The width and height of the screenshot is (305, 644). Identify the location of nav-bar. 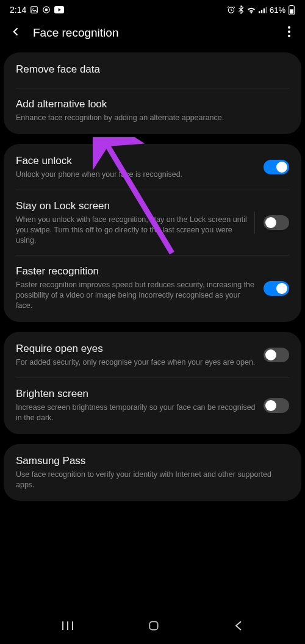
(152, 627).